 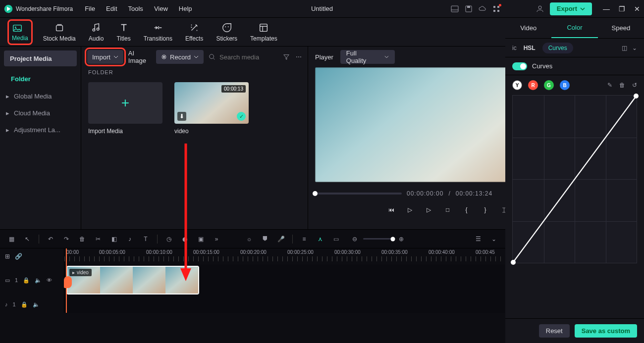 I want to click on mark-out-icon: }, so click(x=485, y=210).